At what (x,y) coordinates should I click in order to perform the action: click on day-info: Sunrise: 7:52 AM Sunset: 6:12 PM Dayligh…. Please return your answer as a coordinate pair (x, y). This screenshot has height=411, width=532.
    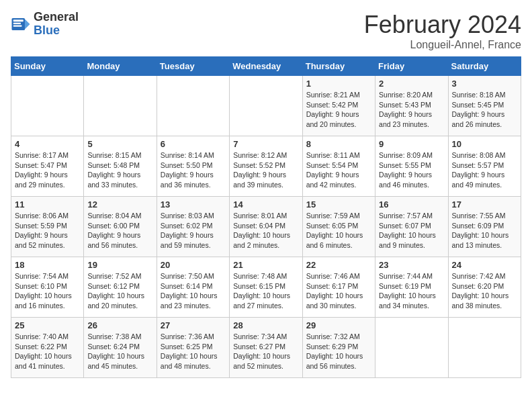
    Looking at the image, I should click on (120, 291).